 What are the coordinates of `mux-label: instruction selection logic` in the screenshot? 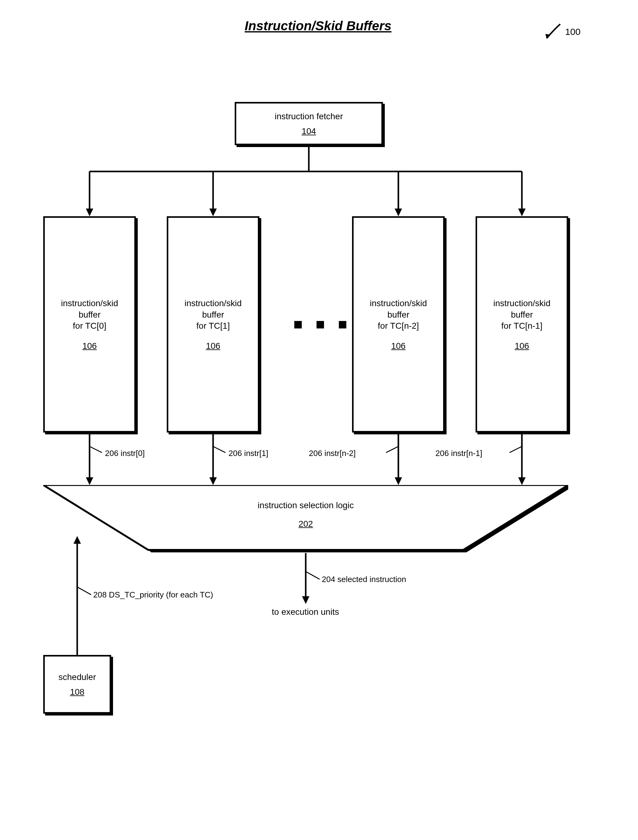 It's located at (305, 505).